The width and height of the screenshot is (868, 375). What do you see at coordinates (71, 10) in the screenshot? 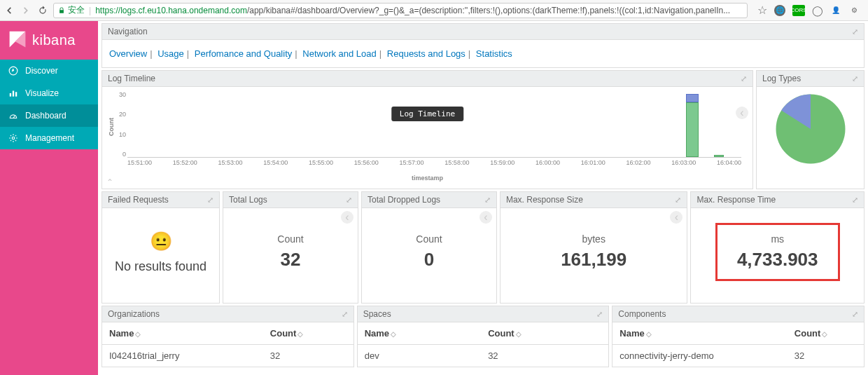
I see `secure-badge: 安全` at bounding box center [71, 10].